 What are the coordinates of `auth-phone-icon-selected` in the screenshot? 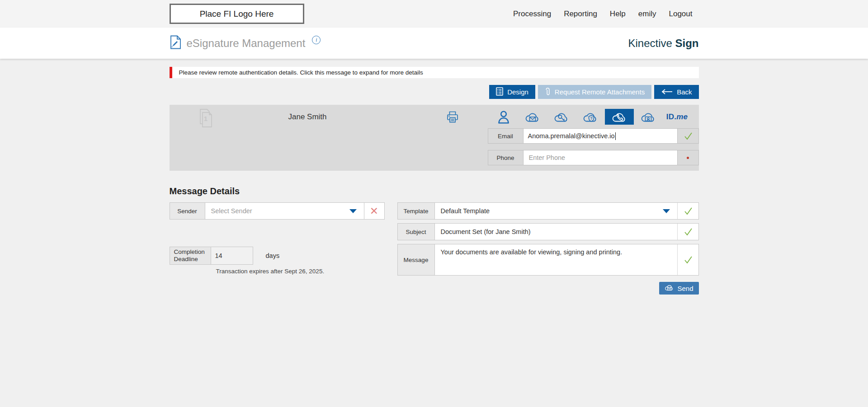 It's located at (619, 117).